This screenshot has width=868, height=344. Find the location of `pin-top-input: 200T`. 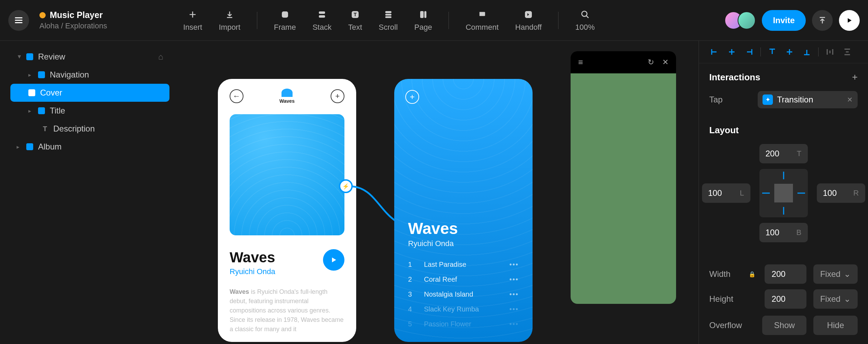

pin-top-input: 200T is located at coordinates (784, 154).